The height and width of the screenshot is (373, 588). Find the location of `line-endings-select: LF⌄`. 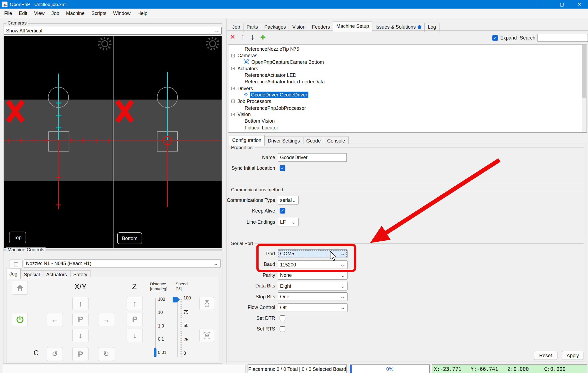

line-endings-select: LF⌄ is located at coordinates (288, 222).